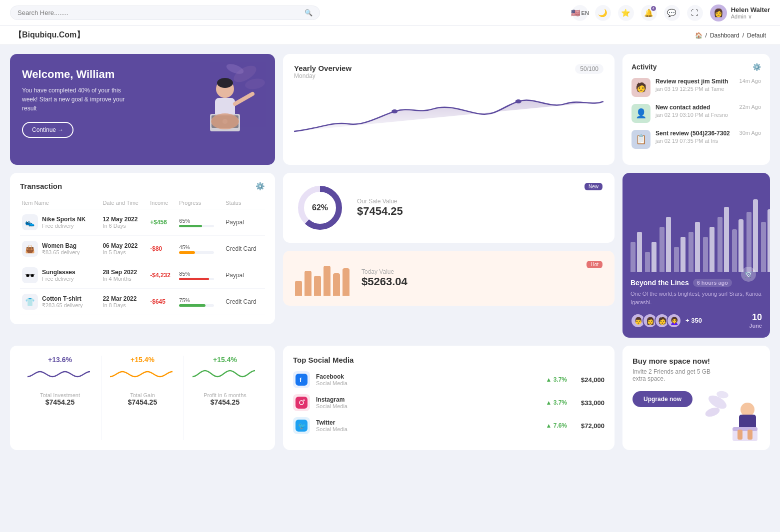  Describe the element at coordinates (159, 13) in the screenshot. I see `search-input` at that location.